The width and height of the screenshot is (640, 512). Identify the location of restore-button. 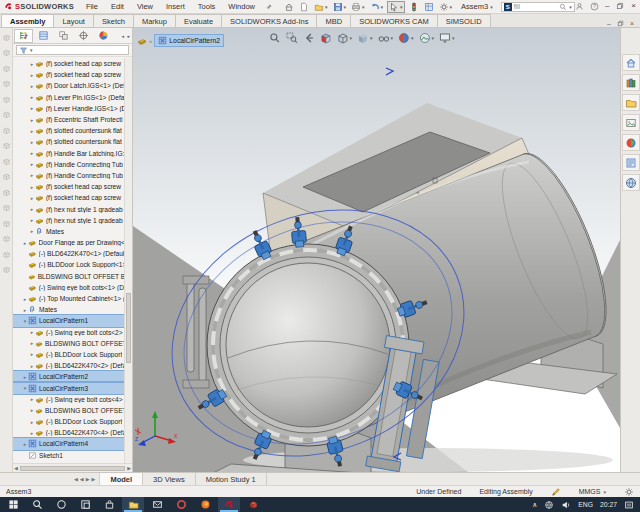
(620, 6).